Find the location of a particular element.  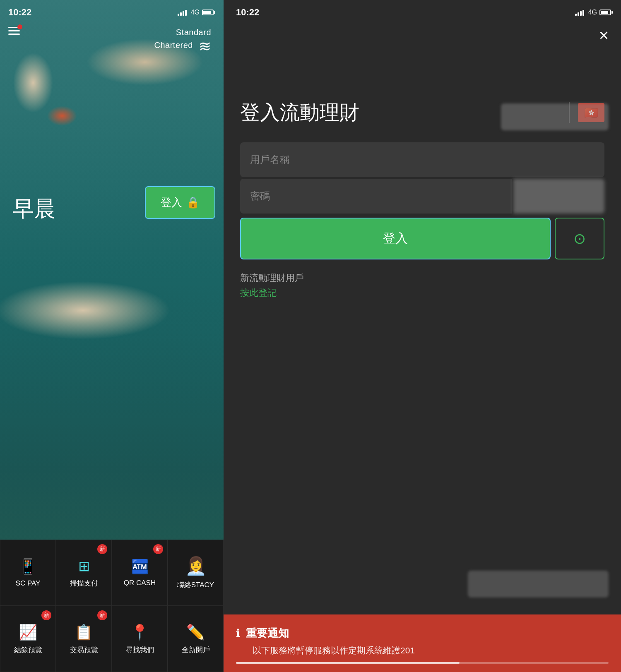

grid-row-2: 新 📈 結餘預覽 新 📋 交易預覽 📍 尋找我們 ✏️ 全新開戶 is located at coordinates (112, 639).